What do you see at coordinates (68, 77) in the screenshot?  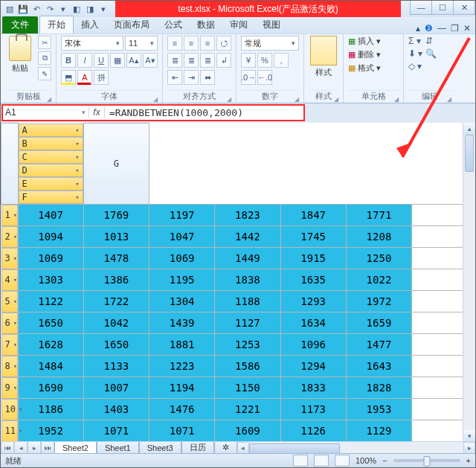 I see `fill-color-button: ⬒` at bounding box center [68, 77].